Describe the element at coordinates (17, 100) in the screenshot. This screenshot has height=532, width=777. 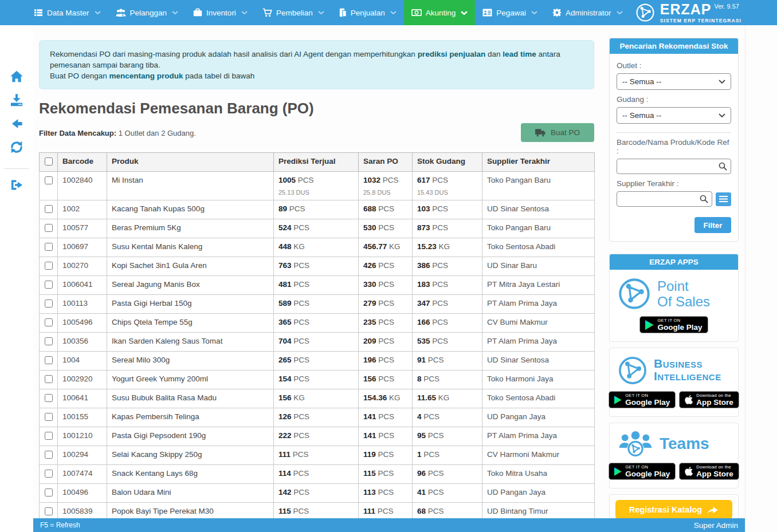
I see `download-icon` at that location.